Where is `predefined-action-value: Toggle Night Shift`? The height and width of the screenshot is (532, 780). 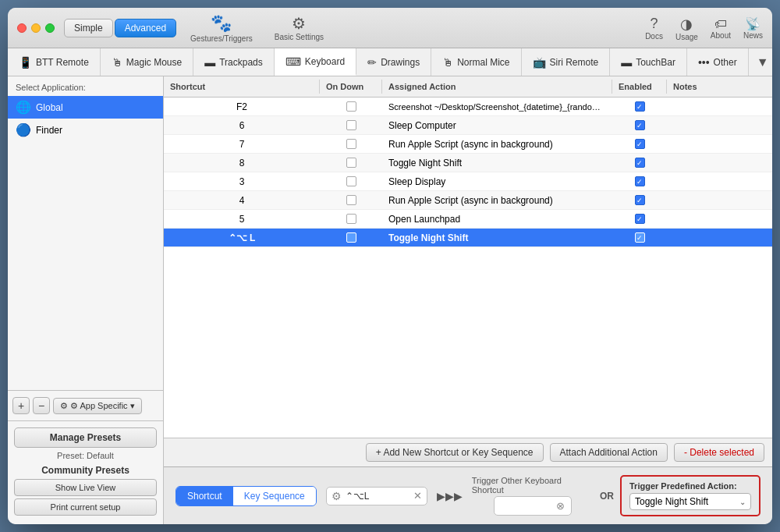 predefined-action-value: Toggle Night Shift is located at coordinates (672, 502).